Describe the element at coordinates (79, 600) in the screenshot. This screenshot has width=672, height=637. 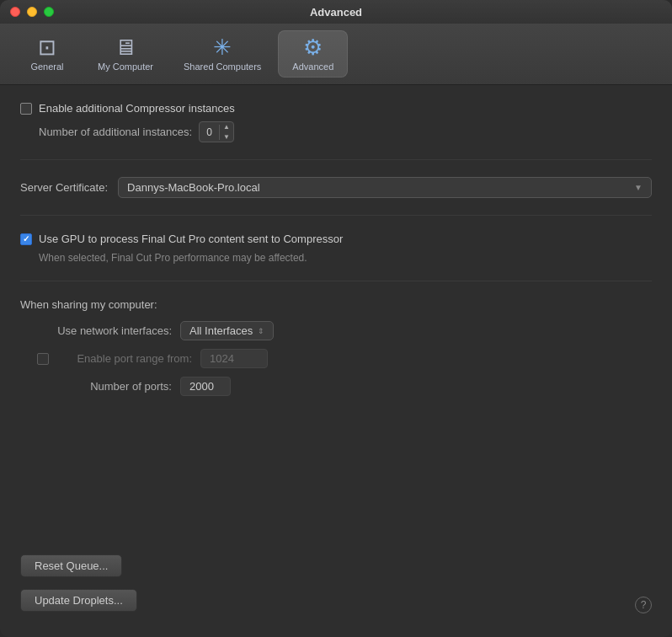
I see `update-droplets-button: Update Droplets...` at that location.